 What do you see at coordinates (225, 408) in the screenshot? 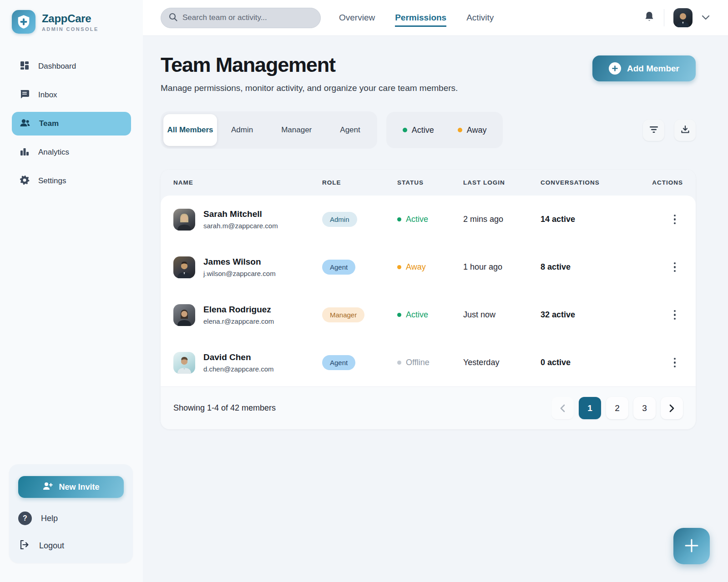
I see `pagination-summary: Showing 1-4 of 42 members` at bounding box center [225, 408].